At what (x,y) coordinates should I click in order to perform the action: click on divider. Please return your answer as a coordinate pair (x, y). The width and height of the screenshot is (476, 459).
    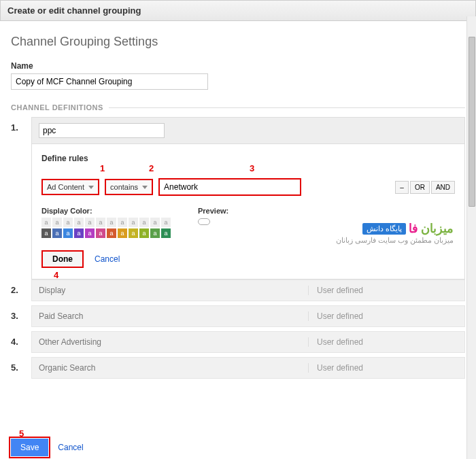
    Looking at the image, I should click on (287, 107).